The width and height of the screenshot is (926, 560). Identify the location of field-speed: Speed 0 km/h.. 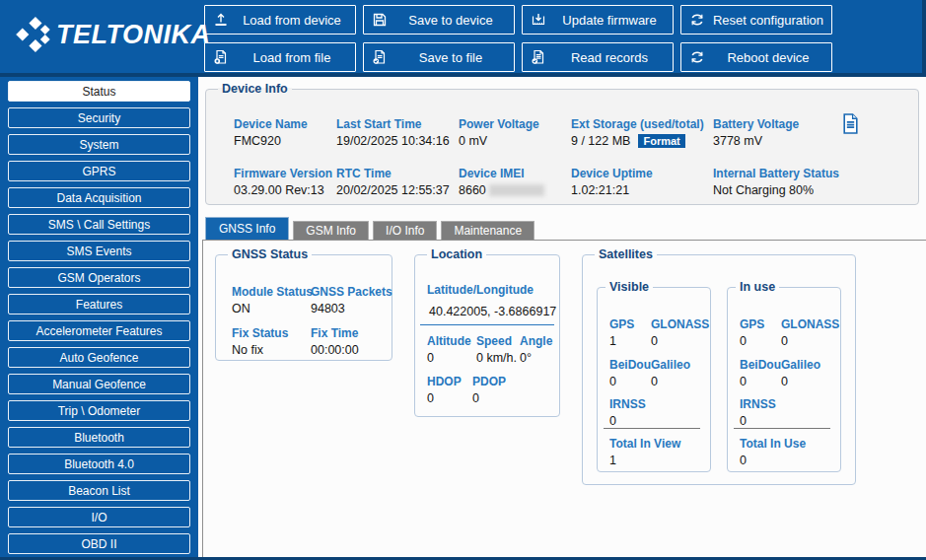
(497, 349).